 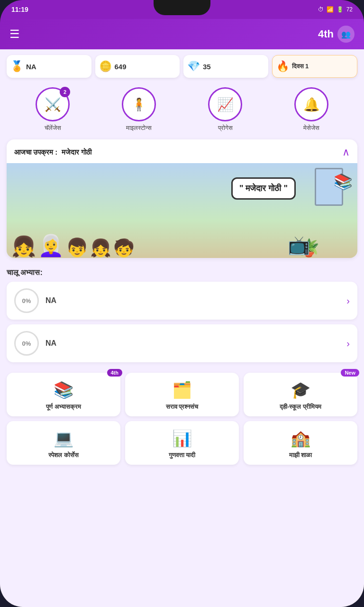 I want to click on messages-item: 🔔 मेसेजेस, so click(x=311, y=110).